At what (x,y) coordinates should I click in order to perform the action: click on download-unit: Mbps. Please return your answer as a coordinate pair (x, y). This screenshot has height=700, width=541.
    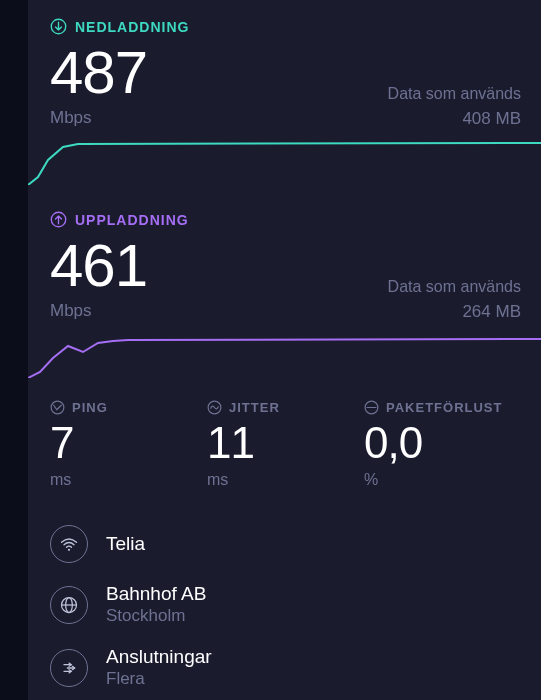
    Looking at the image, I should click on (71, 118).